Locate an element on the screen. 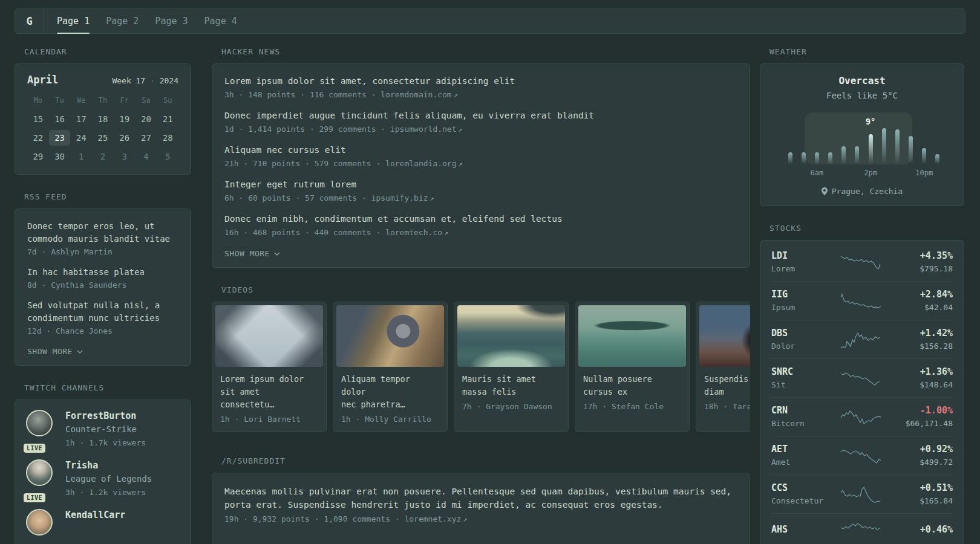 The width and height of the screenshot is (980, 544). video-meta: 1h · Lori Barnett is located at coordinates (269, 419).